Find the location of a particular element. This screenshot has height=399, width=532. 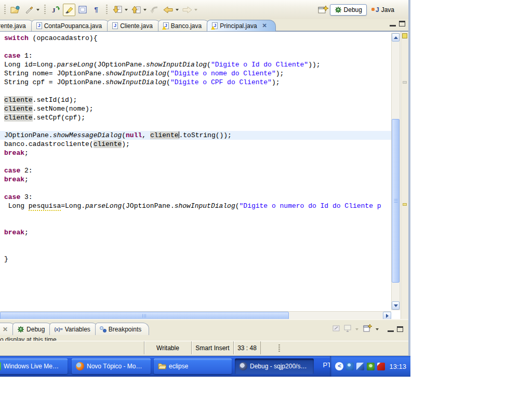

code-line: banco.cadastrocliente(cliente); is located at coordinates (195, 144).